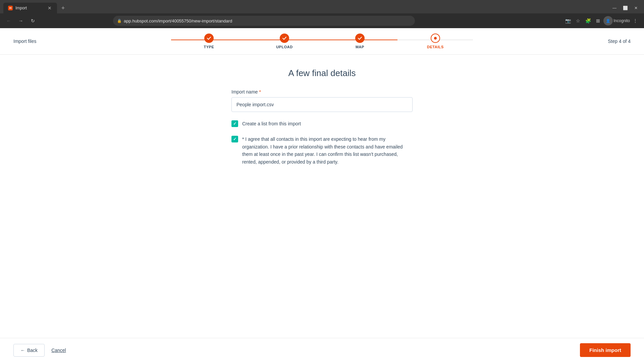 This screenshot has width=644, height=362. What do you see at coordinates (272, 124) in the screenshot?
I see `create-list-label: Create a list from this import` at bounding box center [272, 124].